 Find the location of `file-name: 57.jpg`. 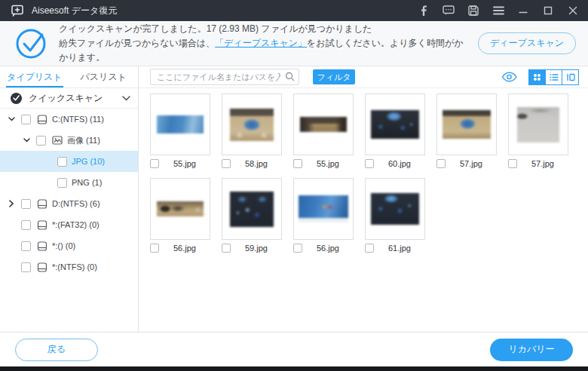

file-name: 57.jpg is located at coordinates (471, 164).